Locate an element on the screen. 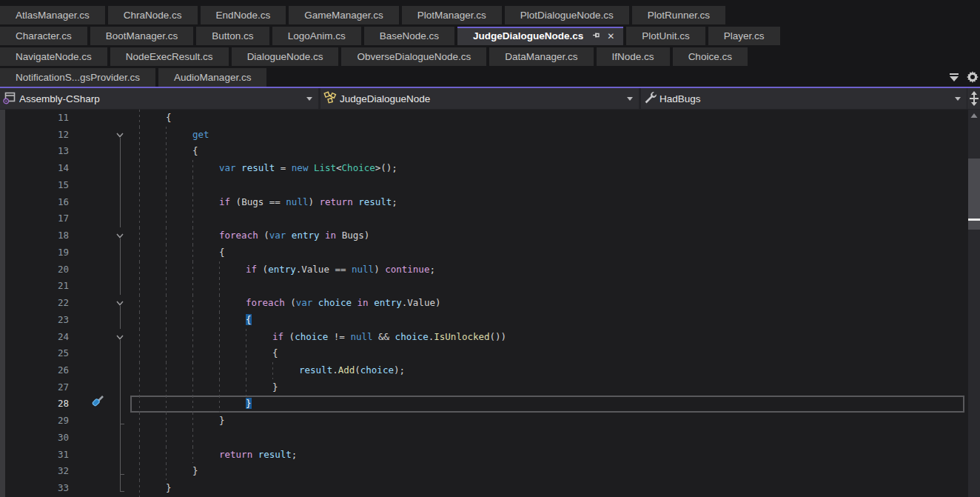  code-line-14: 14var result = new List<Choice>(); is located at coordinates (484, 169).